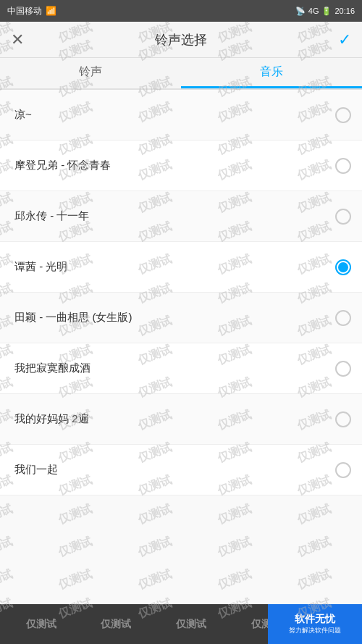 Image resolution: width=362 pixels, height=644 pixels. What do you see at coordinates (181, 166) in the screenshot?
I see `song-item: 摩登兄弟 - 怀念青春` at bounding box center [181, 166].